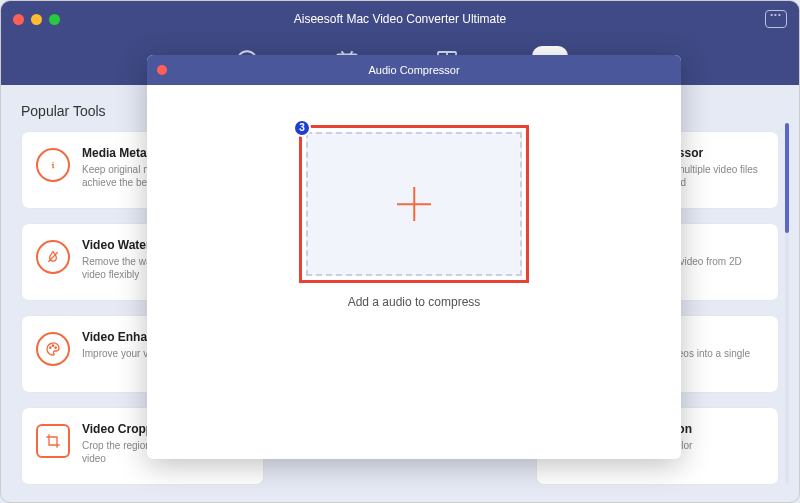  I want to click on feedback-icon, so click(776, 19).